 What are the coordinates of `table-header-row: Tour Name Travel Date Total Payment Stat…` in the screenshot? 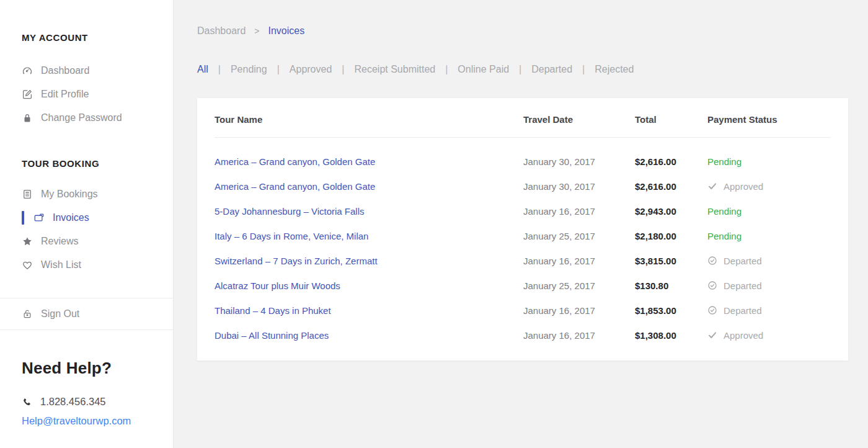 It's located at (523, 126).